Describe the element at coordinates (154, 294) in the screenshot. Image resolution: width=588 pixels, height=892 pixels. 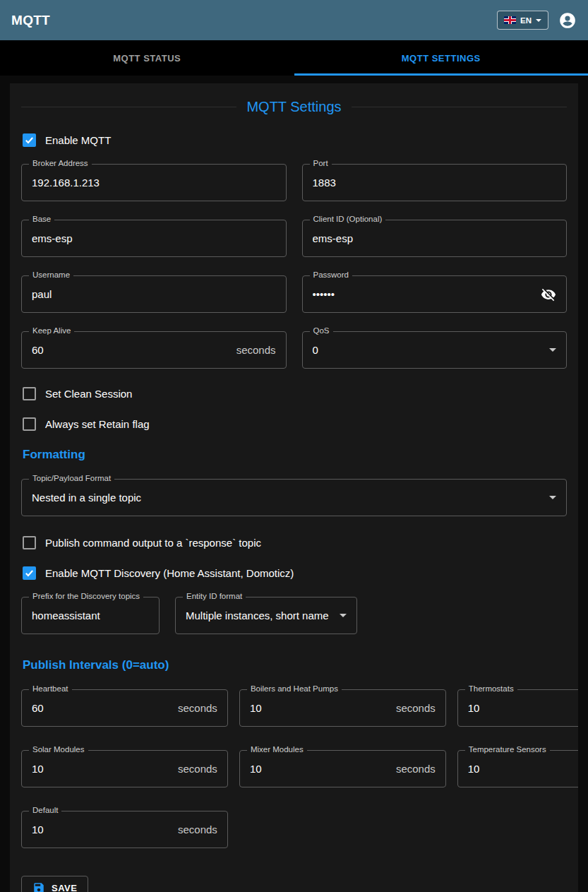
I see `username-input` at that location.